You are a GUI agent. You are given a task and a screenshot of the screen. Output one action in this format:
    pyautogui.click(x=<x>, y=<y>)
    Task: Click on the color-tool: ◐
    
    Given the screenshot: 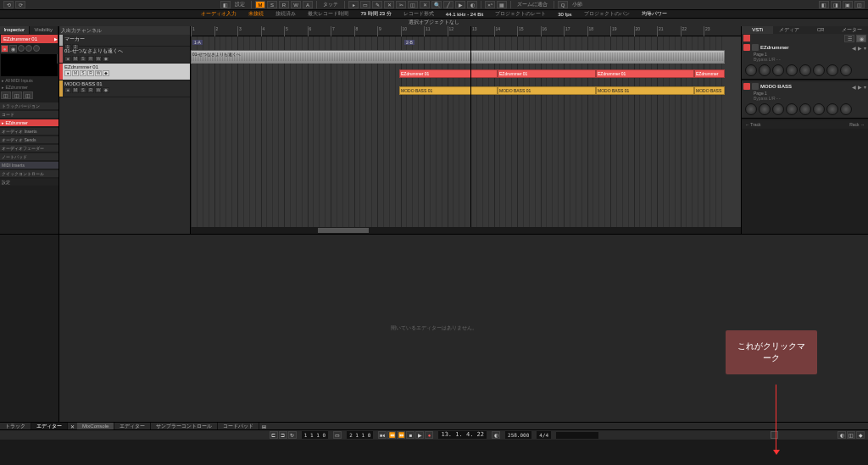 What is the action you would take?
    pyautogui.click(x=472, y=5)
    